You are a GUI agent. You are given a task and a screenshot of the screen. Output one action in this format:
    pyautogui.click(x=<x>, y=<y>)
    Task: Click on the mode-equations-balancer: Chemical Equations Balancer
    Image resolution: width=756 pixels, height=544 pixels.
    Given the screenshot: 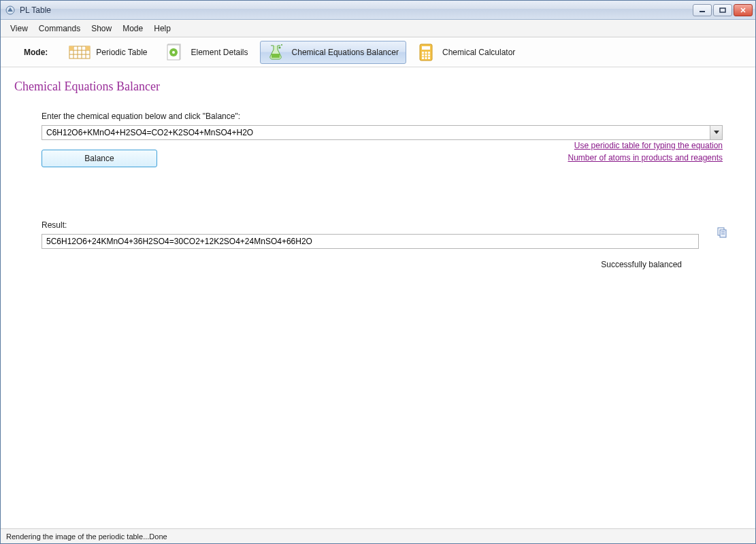 What is the action you would take?
    pyautogui.click(x=333, y=52)
    